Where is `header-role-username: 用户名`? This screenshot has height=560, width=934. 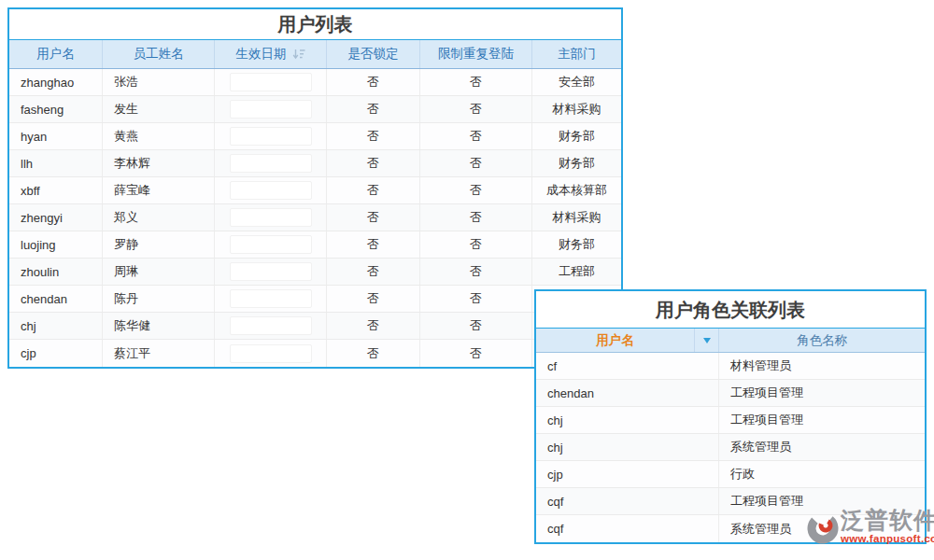 header-role-username: 用户名 is located at coordinates (616, 340).